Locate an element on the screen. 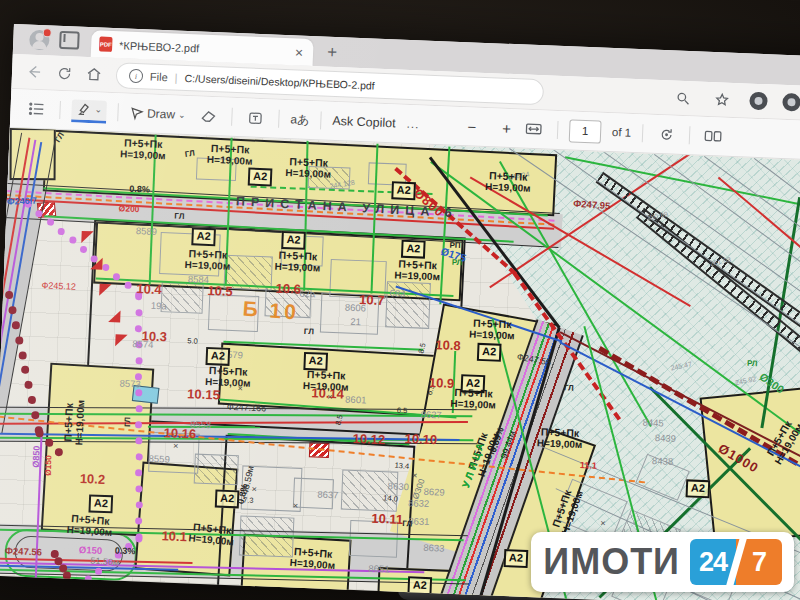 This screenshot has height=600, width=800. ask-copilot-button: Ask Copilot is located at coordinates (364, 122).